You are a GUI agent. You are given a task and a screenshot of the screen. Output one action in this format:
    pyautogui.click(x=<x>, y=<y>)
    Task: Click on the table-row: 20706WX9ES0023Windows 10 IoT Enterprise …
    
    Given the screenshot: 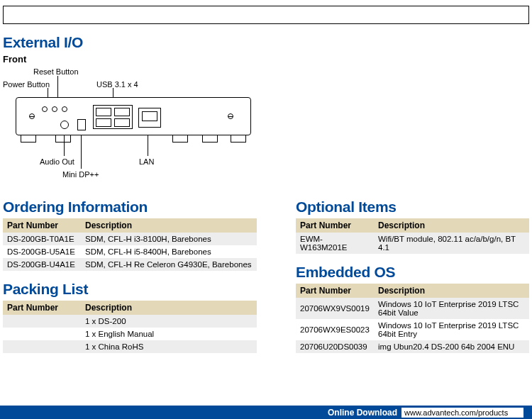 What is the action you would take?
    pyautogui.click(x=413, y=330)
    